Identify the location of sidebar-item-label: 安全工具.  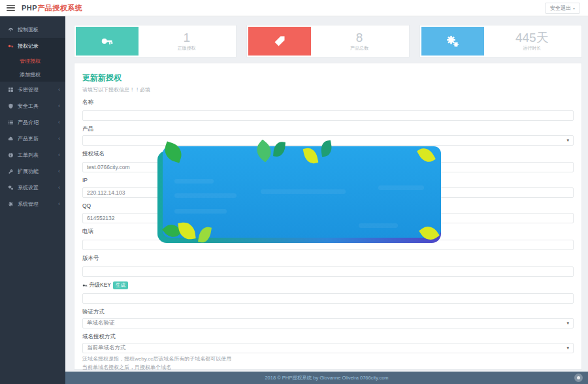
(28, 106).